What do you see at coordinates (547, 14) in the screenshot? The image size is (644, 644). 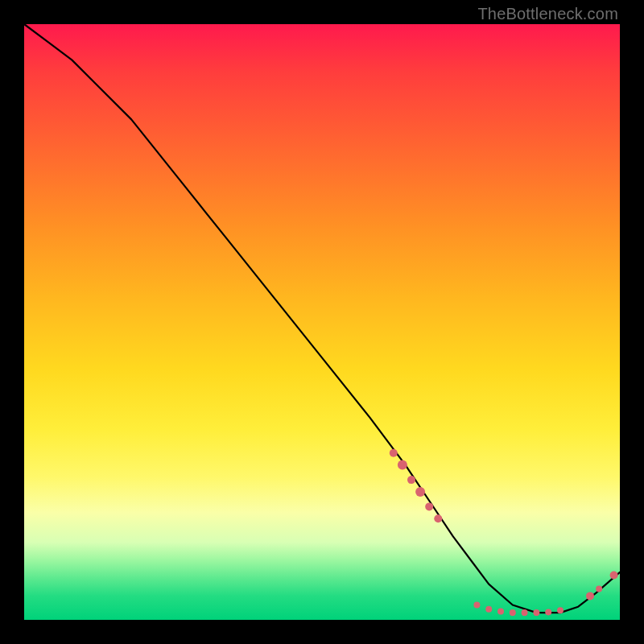 I see `watermark-text: TheBottleneck.com` at bounding box center [547, 14].